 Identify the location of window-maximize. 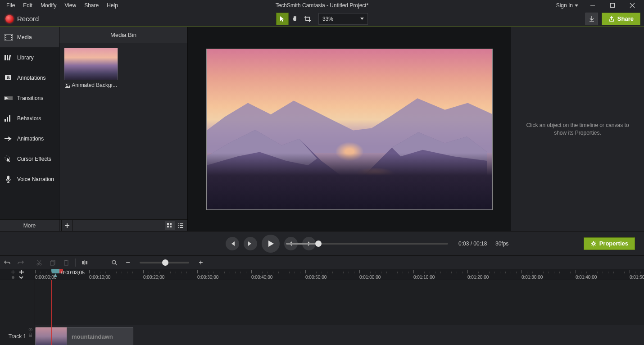
(612, 5).